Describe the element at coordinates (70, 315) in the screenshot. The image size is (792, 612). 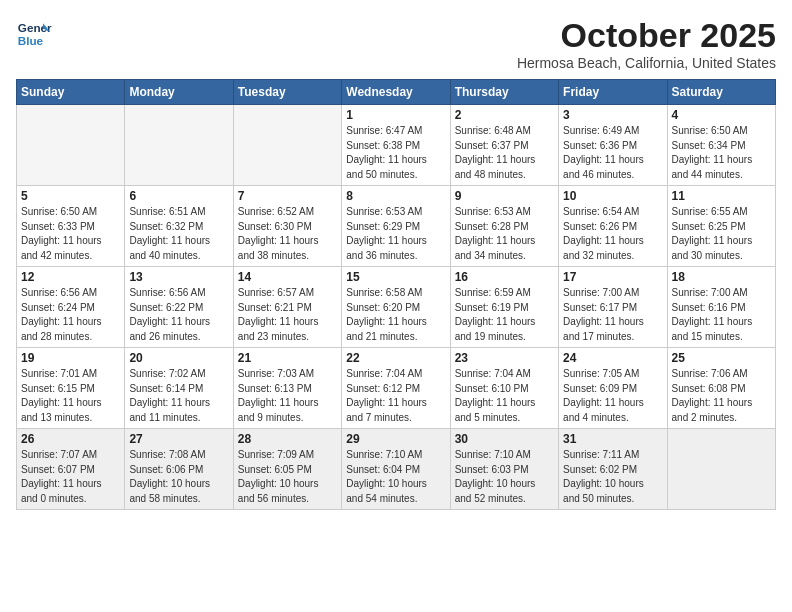
I see `day-info: Sunrise: 6:56 AM Sunset: 6:24 PM Dayligh…` at that location.